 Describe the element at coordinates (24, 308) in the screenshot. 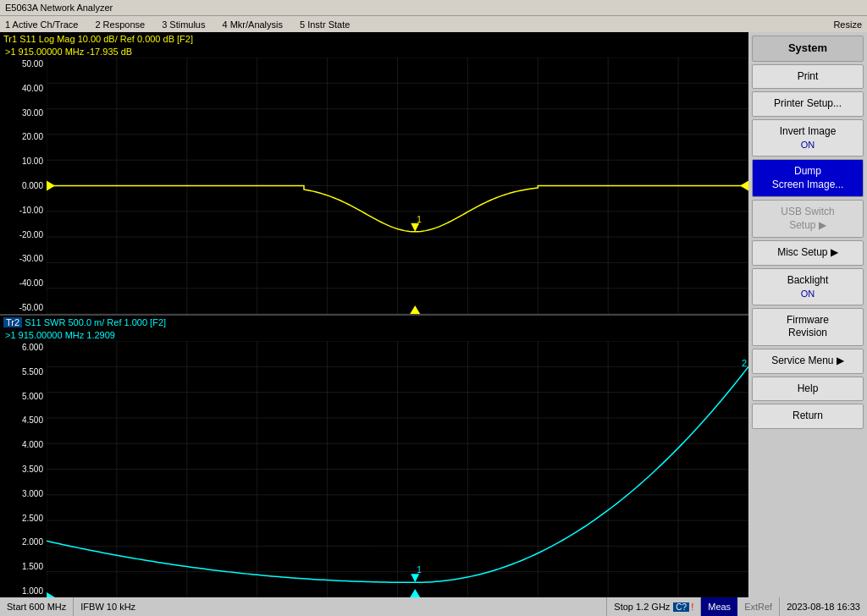

I see `y-top-label-10: -50.00` at that location.